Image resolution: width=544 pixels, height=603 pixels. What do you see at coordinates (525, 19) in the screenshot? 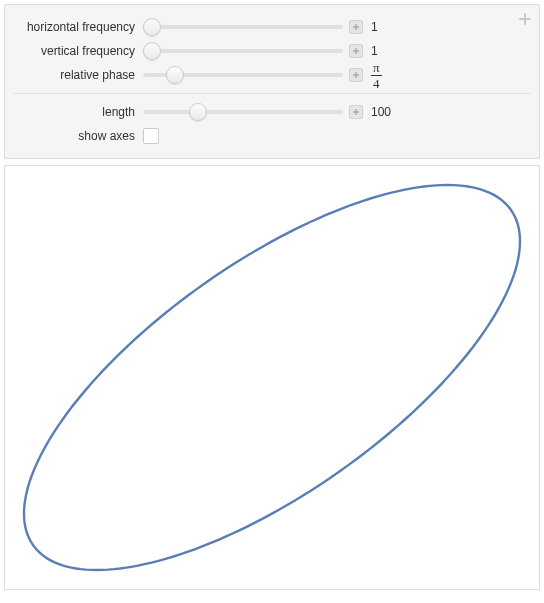
I see `expand-panel-icon` at bounding box center [525, 19].